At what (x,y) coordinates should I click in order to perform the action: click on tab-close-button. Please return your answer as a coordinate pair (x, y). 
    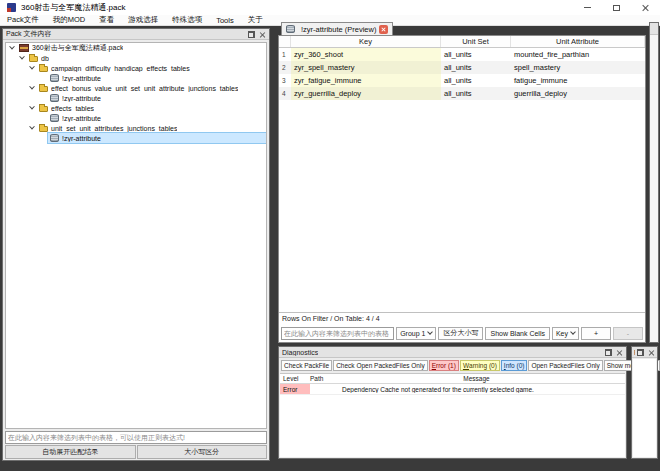
    Looking at the image, I should click on (384, 30).